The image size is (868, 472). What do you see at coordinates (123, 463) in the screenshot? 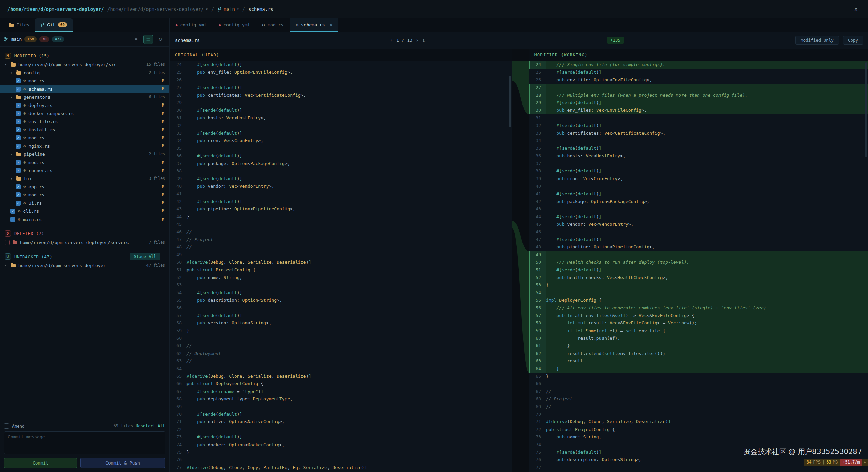
I see `commit-and-push-button: Commit & Push` at bounding box center [123, 463].